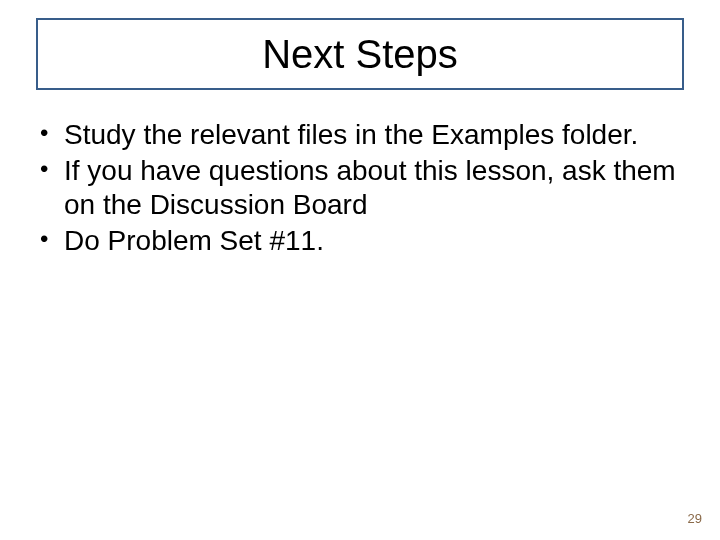 The image size is (720, 540). I want to click on list-item: Do Problem Set #11., so click(360, 241).